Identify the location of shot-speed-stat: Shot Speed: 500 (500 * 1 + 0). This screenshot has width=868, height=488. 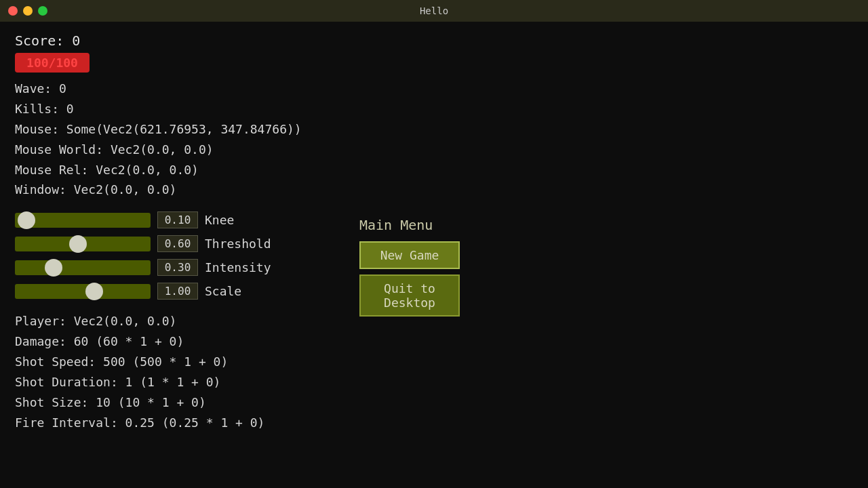
(434, 362).